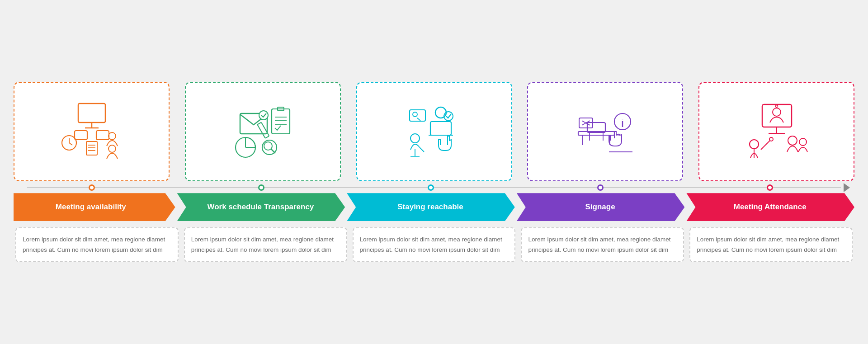 Image resolution: width=868 pixels, height=344 pixels. Describe the element at coordinates (602, 245) in the screenshot. I see `desc-4-text: Lorem ipsum dolor sit dim amet, mea regi…` at that location.